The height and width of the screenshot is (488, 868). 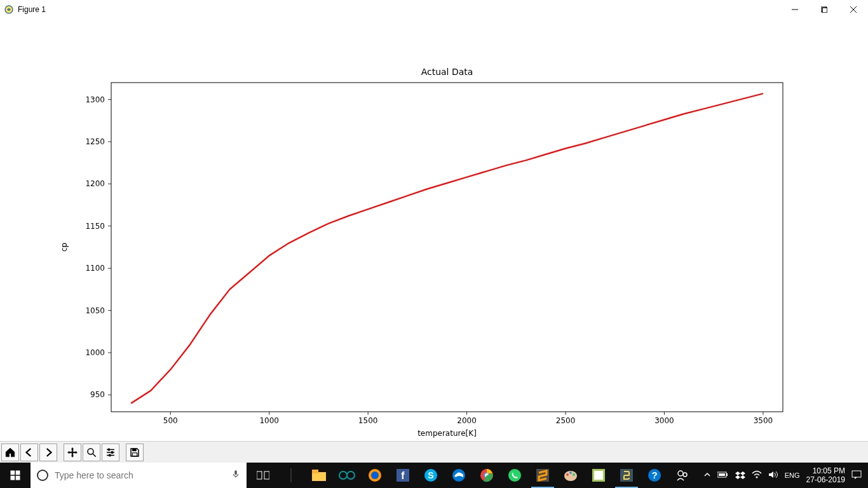 I want to click on taskbar-divider, so click(x=291, y=475).